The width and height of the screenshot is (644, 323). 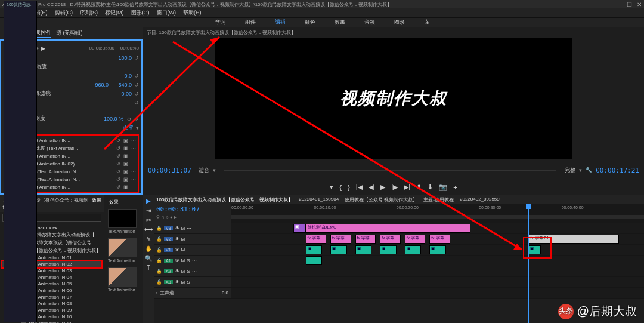 I want to click on blend-mode-dropdown: 正常, so click(x=122, y=128).